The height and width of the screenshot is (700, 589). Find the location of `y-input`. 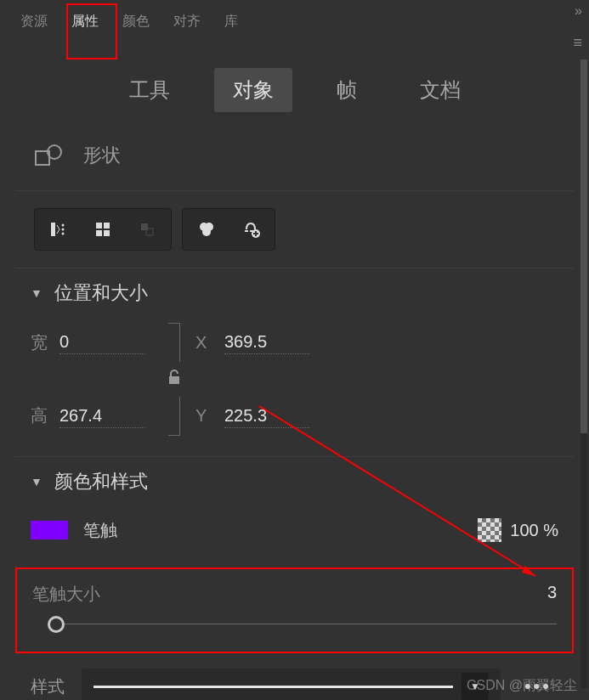

y-input is located at coordinates (267, 416).